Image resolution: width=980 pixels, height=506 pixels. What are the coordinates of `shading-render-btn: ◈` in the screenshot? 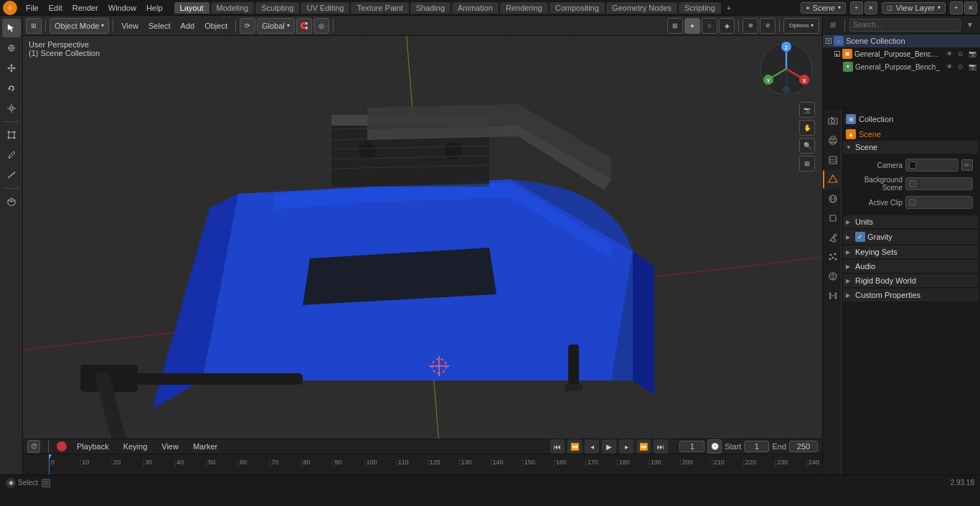 It's located at (727, 26).